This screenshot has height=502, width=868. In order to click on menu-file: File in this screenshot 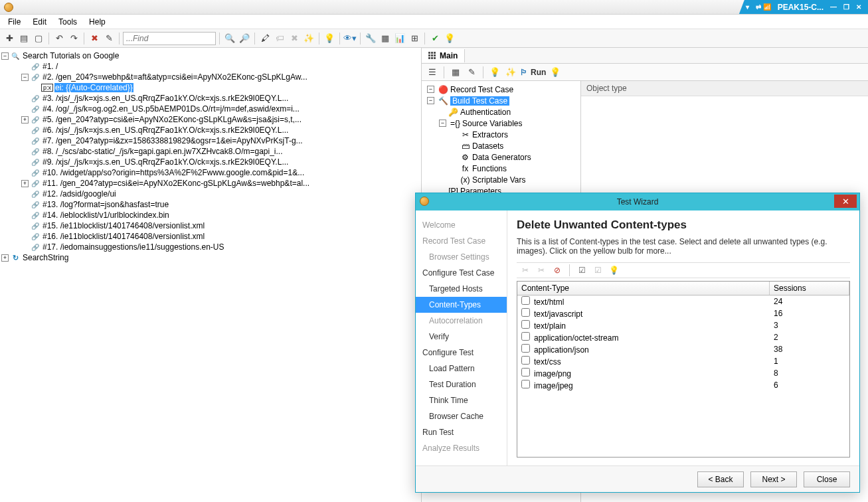, I will do `click(15, 22)`.